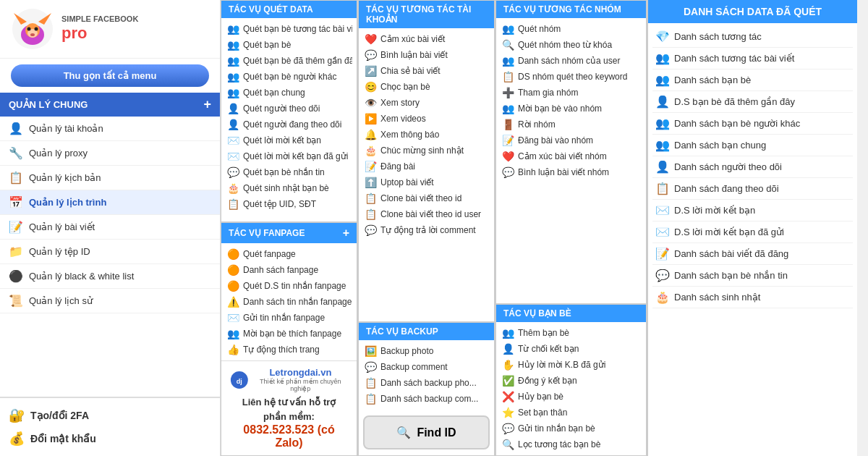 This screenshot has height=456, width=868. Describe the element at coordinates (571, 93) in the screenshot. I see `nhom-item-4: ➕Tham gia nhóm` at that location.